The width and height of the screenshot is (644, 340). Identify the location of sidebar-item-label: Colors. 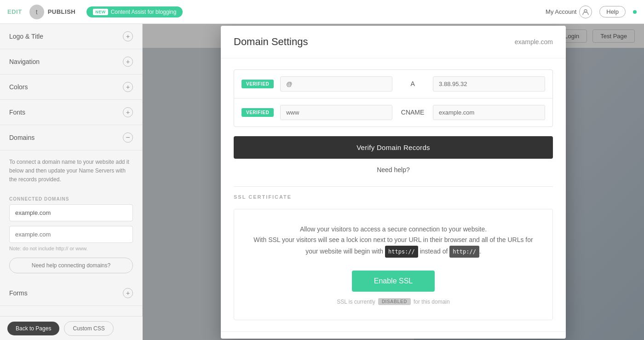
(18, 87).